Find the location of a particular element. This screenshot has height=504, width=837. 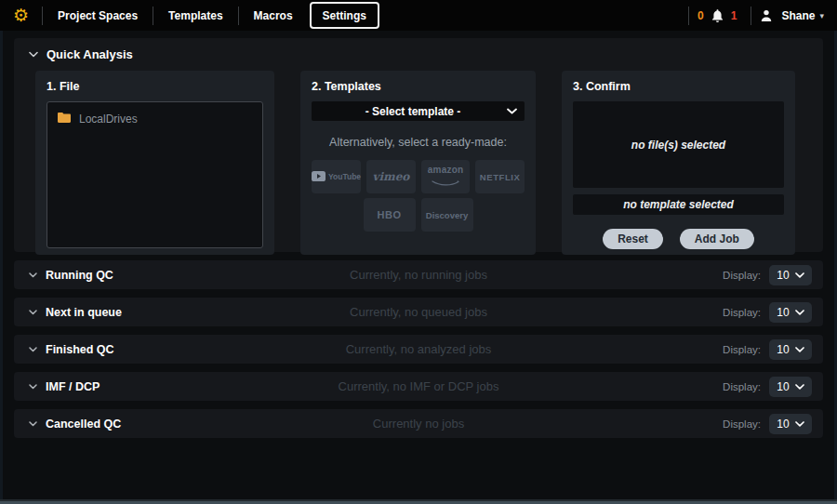

ready-made-hint: Alternatively, select a ready-made: is located at coordinates (418, 142).